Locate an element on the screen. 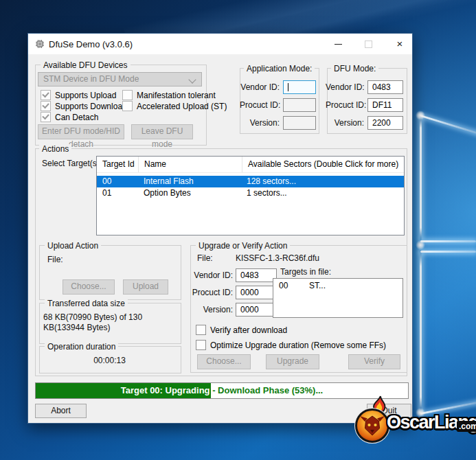  group-label: Upload Action is located at coordinates (73, 246).